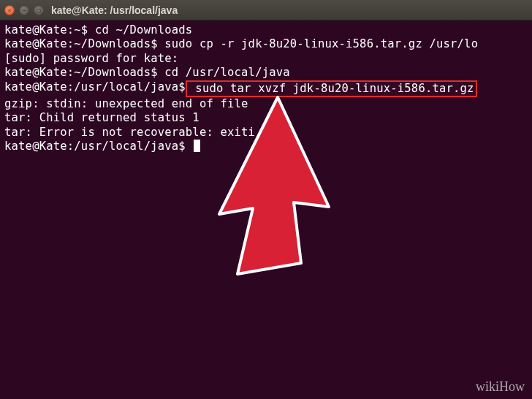 This screenshot has height=399, width=532. Describe the element at coordinates (10, 10) in the screenshot. I see `close-button: ×` at that location.